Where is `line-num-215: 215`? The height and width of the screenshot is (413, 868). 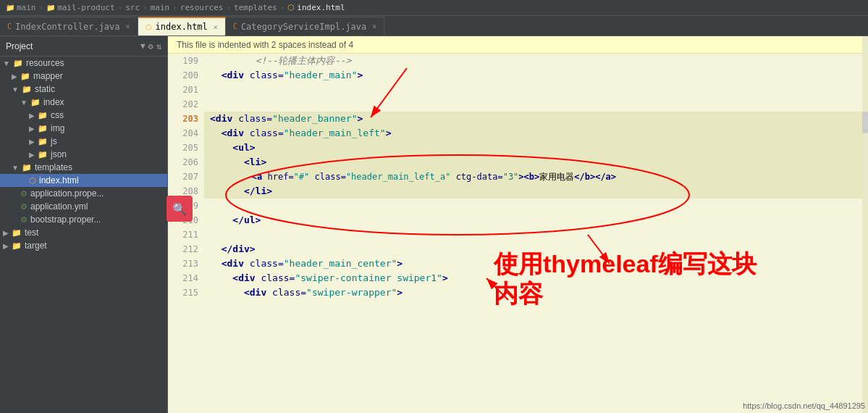 line-num-215: 215 is located at coordinates (186, 293).